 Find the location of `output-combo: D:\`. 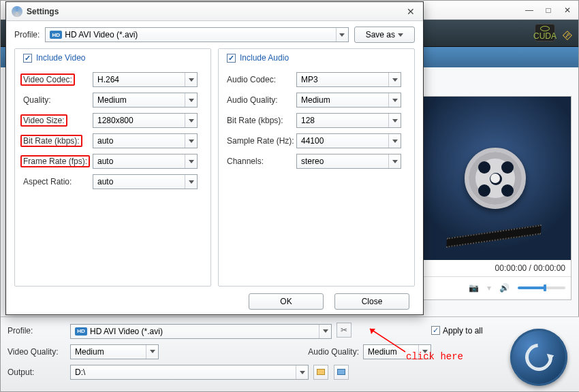

output-combo: D:\ is located at coordinates (189, 372).